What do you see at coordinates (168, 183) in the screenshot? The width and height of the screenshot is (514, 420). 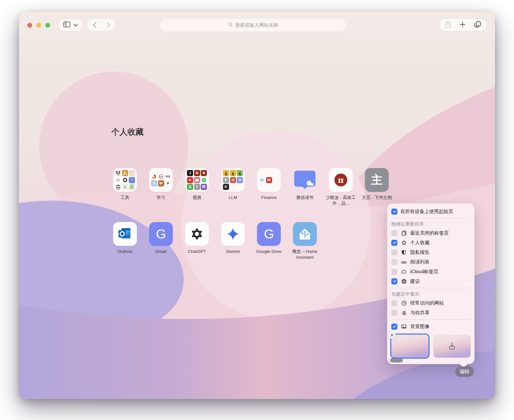 I see `crossword-mini-icon: #` at bounding box center [168, 183].